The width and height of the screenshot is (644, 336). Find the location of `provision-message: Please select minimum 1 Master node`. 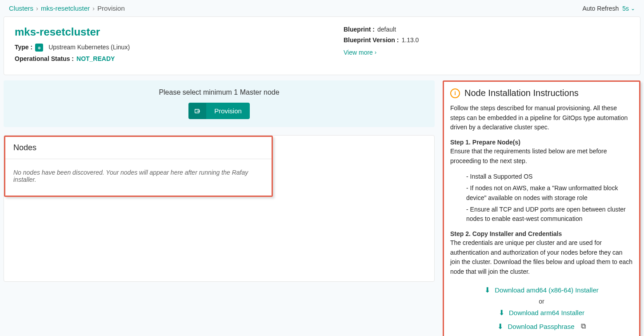

provision-message: Please select minimum 1 Master node is located at coordinates (219, 92).